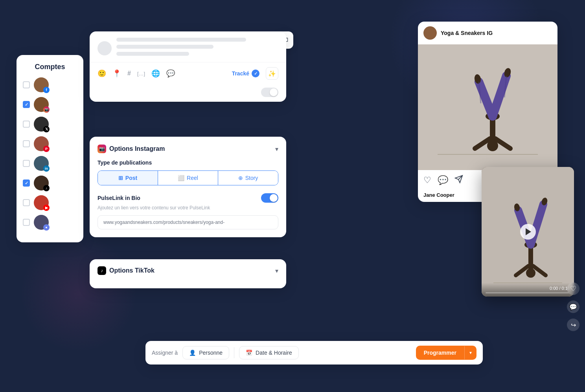 Image resolution: width=585 pixels, height=392 pixels. Describe the element at coordinates (188, 73) in the screenshot. I see `composer-toolbar: 🙂 📍 # […] 🌐 💬 Tracké ✓ ✨` at that location.